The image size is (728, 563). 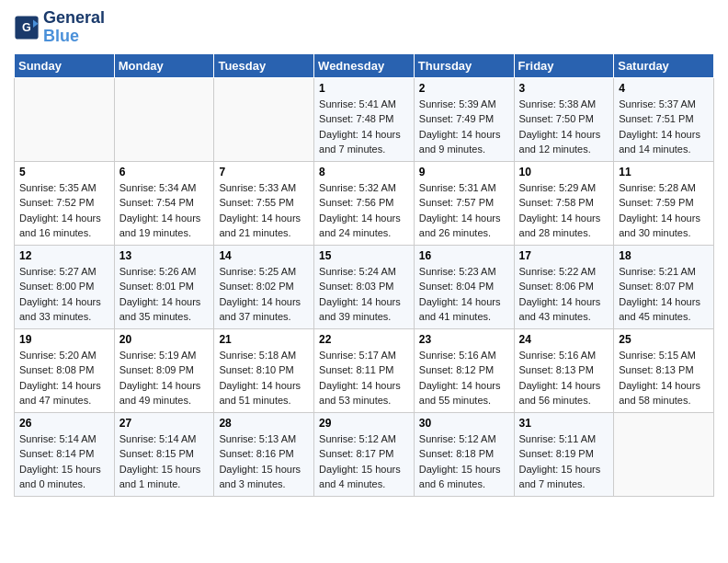 What do you see at coordinates (364, 370) in the screenshot?
I see `calendar-week-4: 19 Sunrise: 5:20 AM Sunset: 8:08 PM Dayl…` at bounding box center [364, 370].